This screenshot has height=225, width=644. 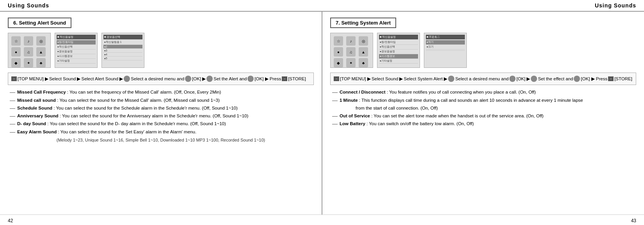 What do you see at coordinates (363, 63) in the screenshot?
I see `right-icon-9: ♣` at bounding box center [363, 63].